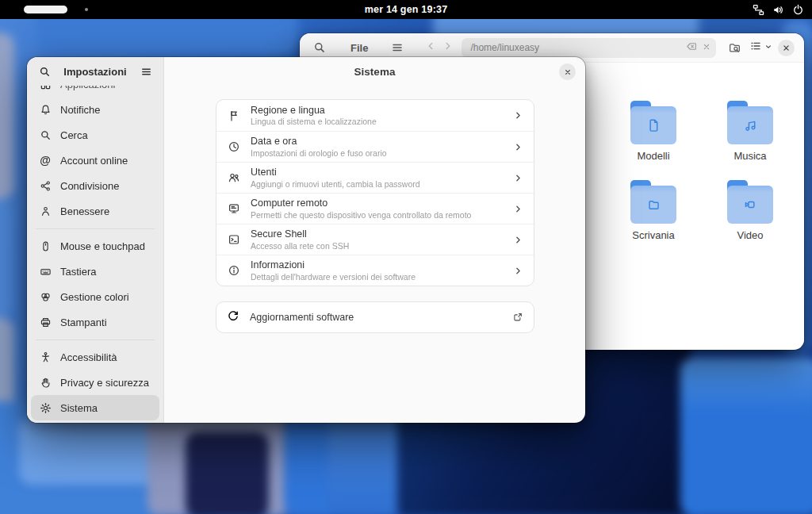  What do you see at coordinates (782, 10) in the screenshot?
I see `system-tray` at bounding box center [782, 10].